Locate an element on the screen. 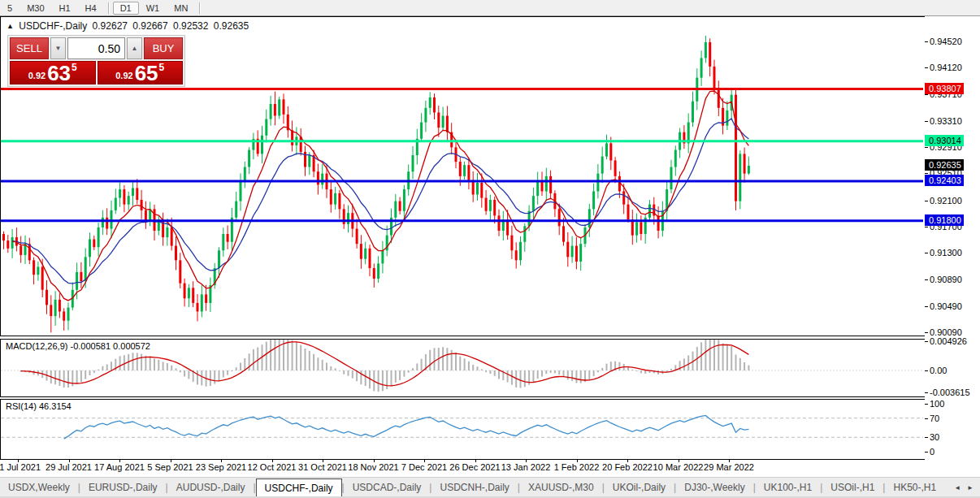  chevron-down-icon: ▼ is located at coordinates (59, 49).